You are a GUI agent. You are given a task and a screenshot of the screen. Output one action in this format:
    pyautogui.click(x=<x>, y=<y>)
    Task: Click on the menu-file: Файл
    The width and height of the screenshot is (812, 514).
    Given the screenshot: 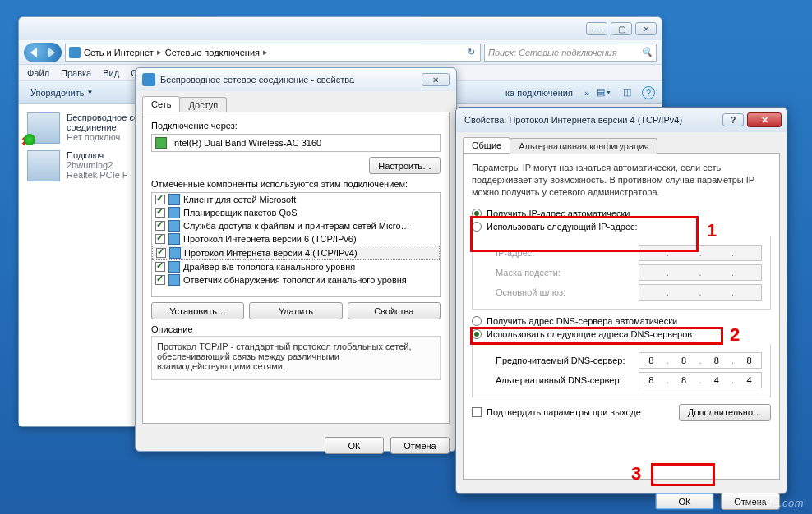 What is the action you would take?
    pyautogui.click(x=38, y=73)
    